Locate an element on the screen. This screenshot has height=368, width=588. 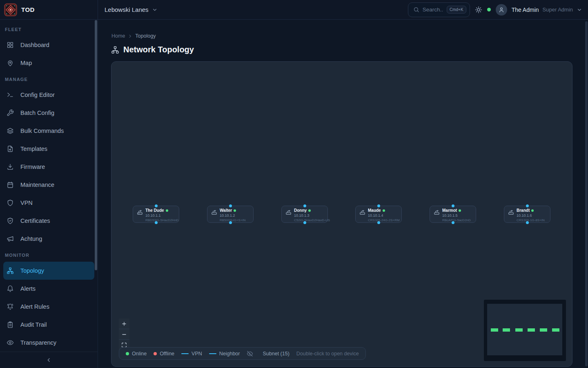
sidebar-item-templates: Templates is located at coordinates (49, 149).